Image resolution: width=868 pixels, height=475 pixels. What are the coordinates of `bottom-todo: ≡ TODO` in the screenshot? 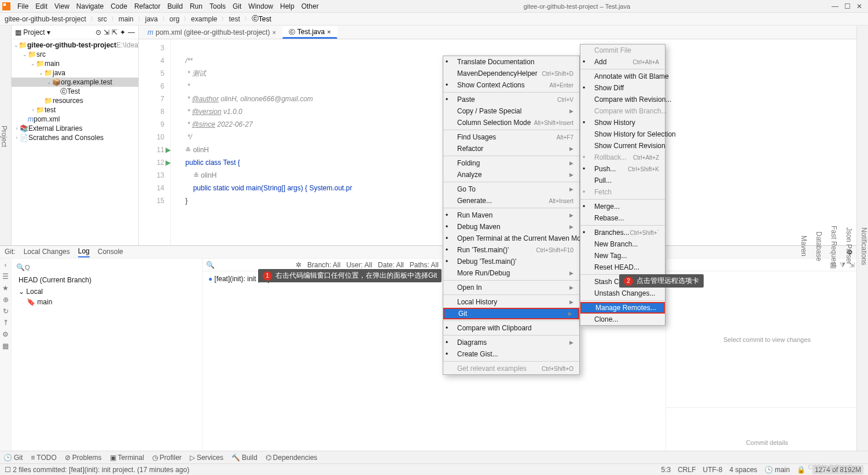 It's located at (43, 458).